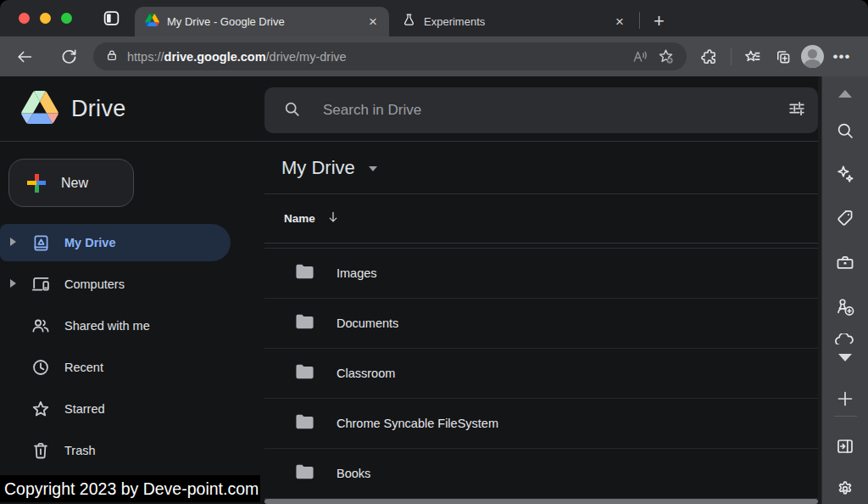  What do you see at coordinates (112, 57) in the screenshot?
I see `site-lock-icon` at bounding box center [112, 57].